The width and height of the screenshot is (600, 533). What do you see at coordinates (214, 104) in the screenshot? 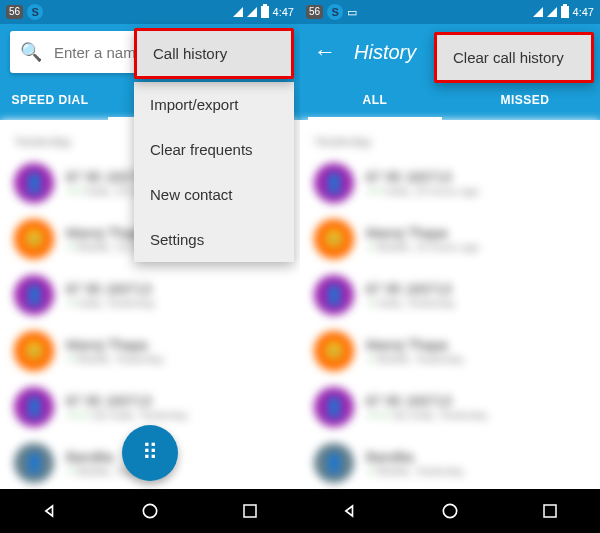
I see `menu-import-export: Import/export` at bounding box center [214, 104].